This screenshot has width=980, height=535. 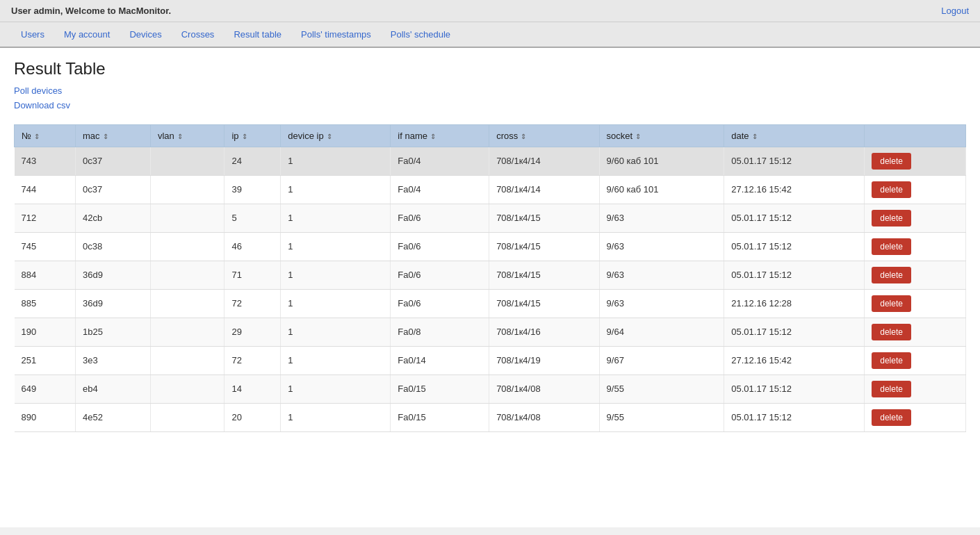 I want to click on nav-item-devices: Devices, so click(x=145, y=35).